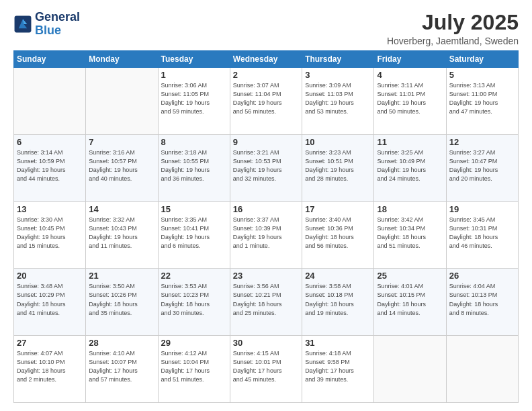 The width and height of the screenshot is (532, 411). Describe the element at coordinates (193, 235) in the screenshot. I see `calendar-cell: 15Sunrise: 3:35 AM Sunset: 10:41 PM Dayl…` at that location.